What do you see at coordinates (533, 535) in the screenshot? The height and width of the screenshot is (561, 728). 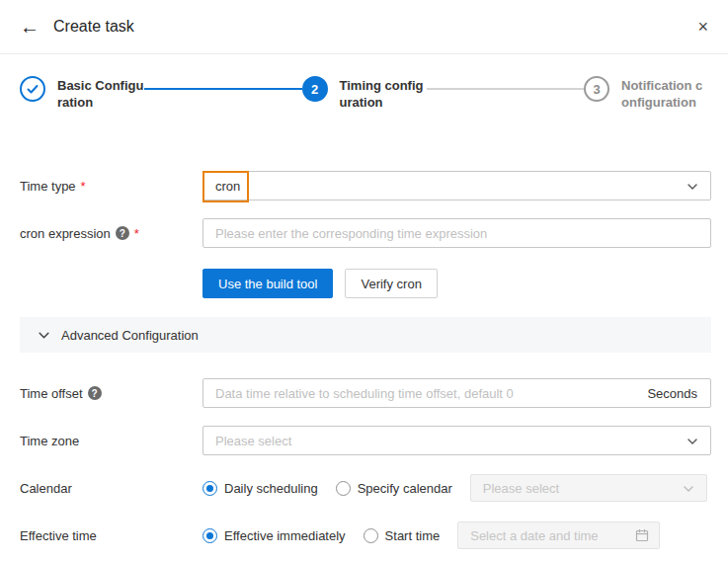 I see `start-time-placeholder: Select a date and time` at bounding box center [533, 535].